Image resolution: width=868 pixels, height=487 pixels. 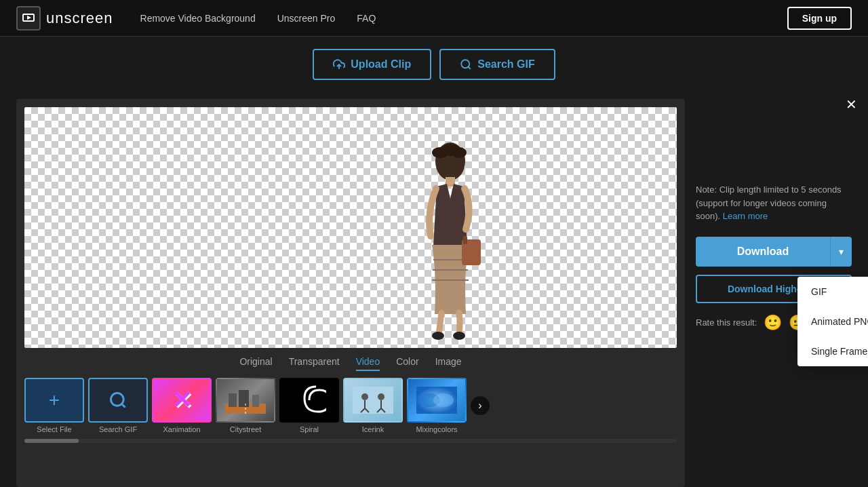 What do you see at coordinates (54, 400) in the screenshot?
I see `select-file-thumb: +` at bounding box center [54, 400].